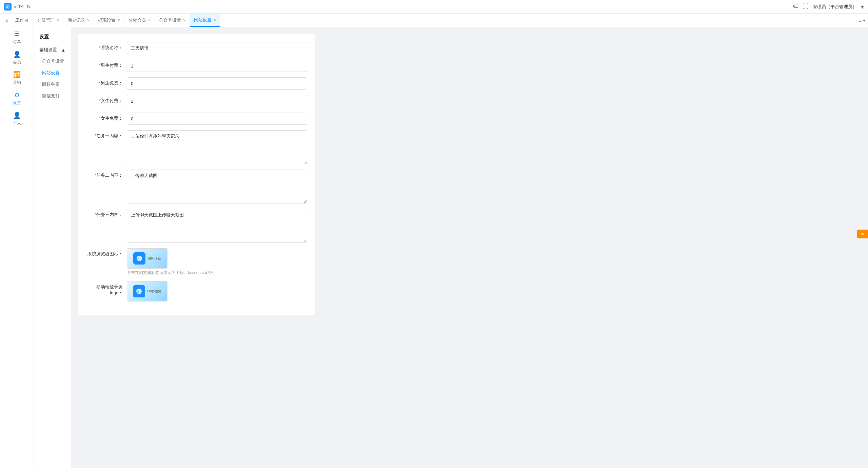 The image size is (868, 468). What do you see at coordinates (197, 48) in the screenshot?
I see `form-row-system-name: *系统名称：` at bounding box center [197, 48].